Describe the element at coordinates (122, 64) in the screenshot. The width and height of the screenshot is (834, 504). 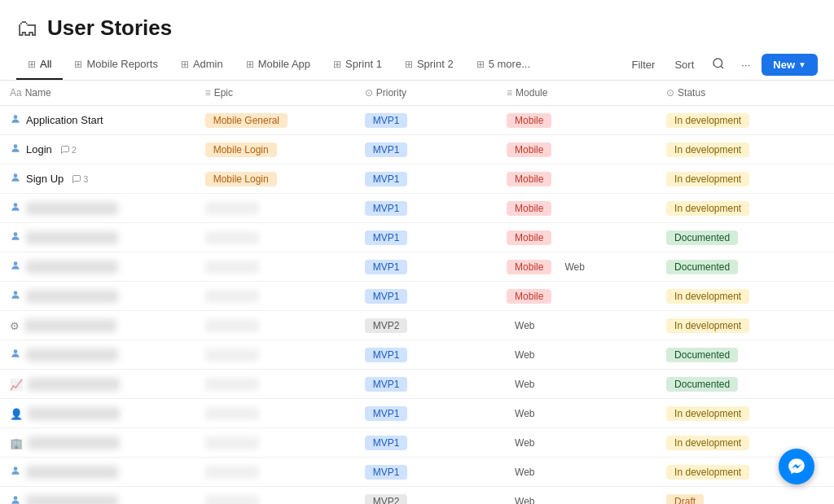
I see `tab-label: Mobile Reports` at that location.